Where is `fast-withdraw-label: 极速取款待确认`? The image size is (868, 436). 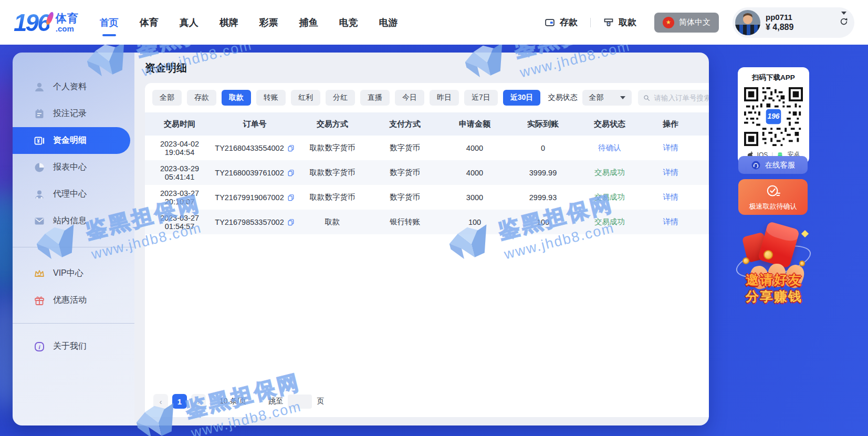 fast-withdraw-label: 极速取款待确认 is located at coordinates (773, 206).